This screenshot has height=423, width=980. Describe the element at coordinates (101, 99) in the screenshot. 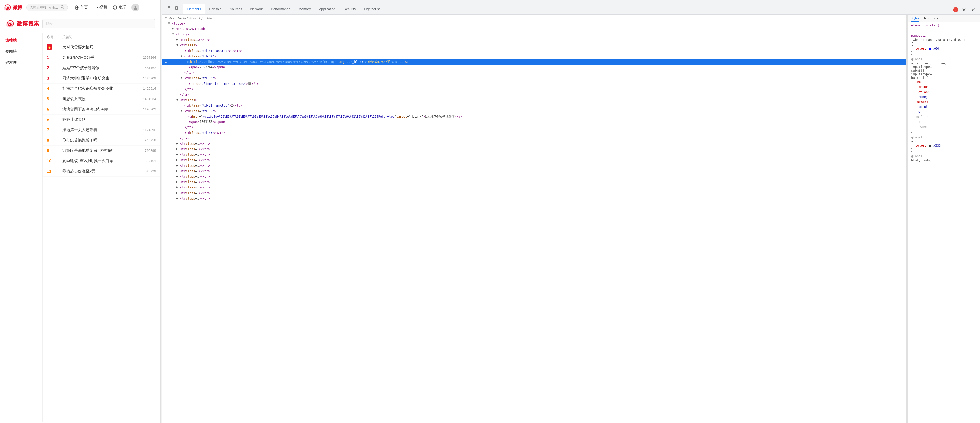

I see `trending-row: 5 焦恩俊女装照 1414934` at that location.